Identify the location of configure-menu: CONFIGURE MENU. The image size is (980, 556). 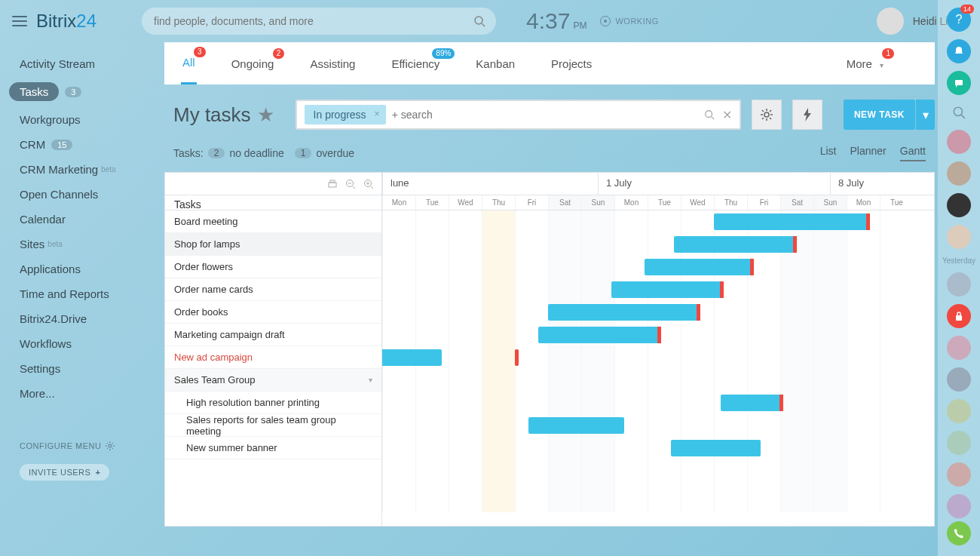
(67, 446).